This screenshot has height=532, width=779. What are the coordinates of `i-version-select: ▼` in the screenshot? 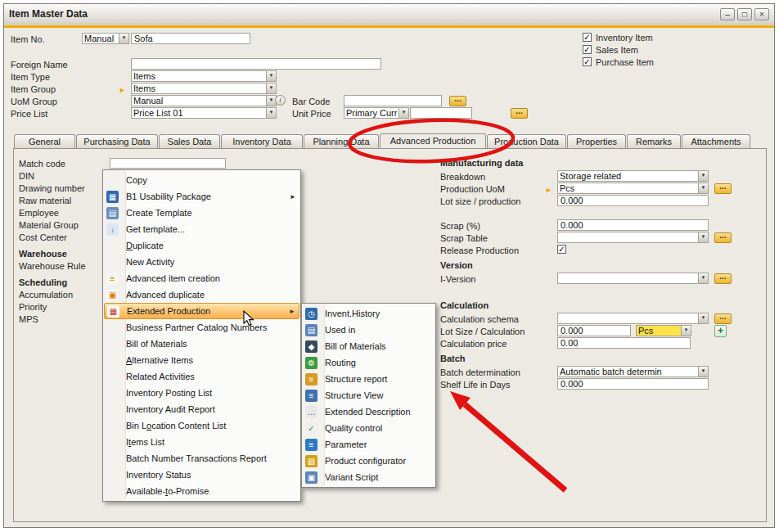 It's located at (633, 278).